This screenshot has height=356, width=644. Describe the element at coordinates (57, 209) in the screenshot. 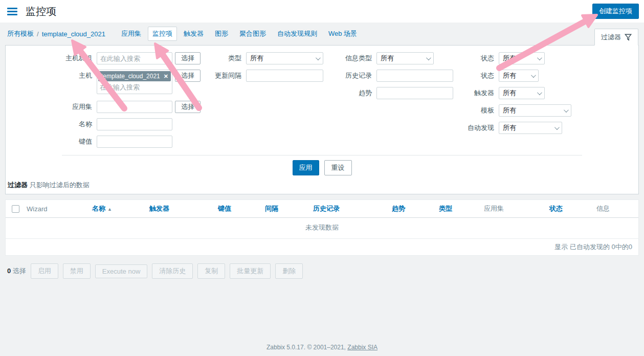

I see `column-wizard: Wizard` at that location.